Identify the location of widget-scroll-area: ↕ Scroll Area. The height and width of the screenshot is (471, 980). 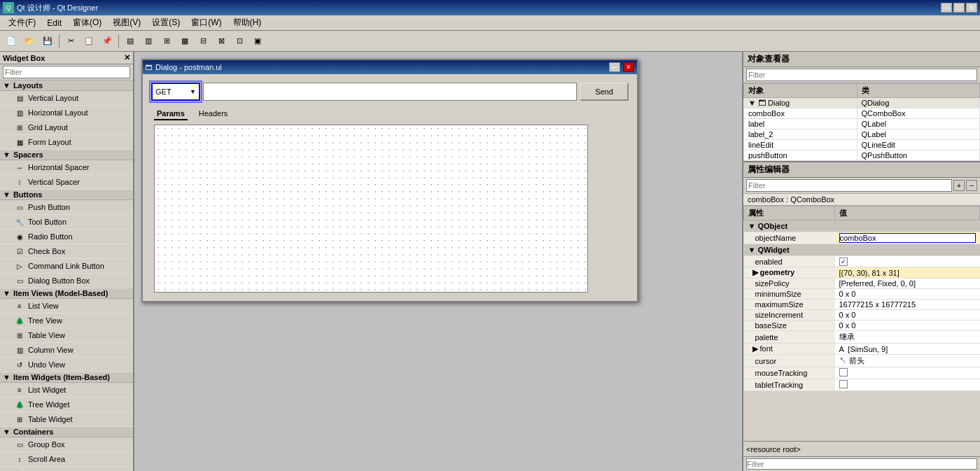
(66, 459).